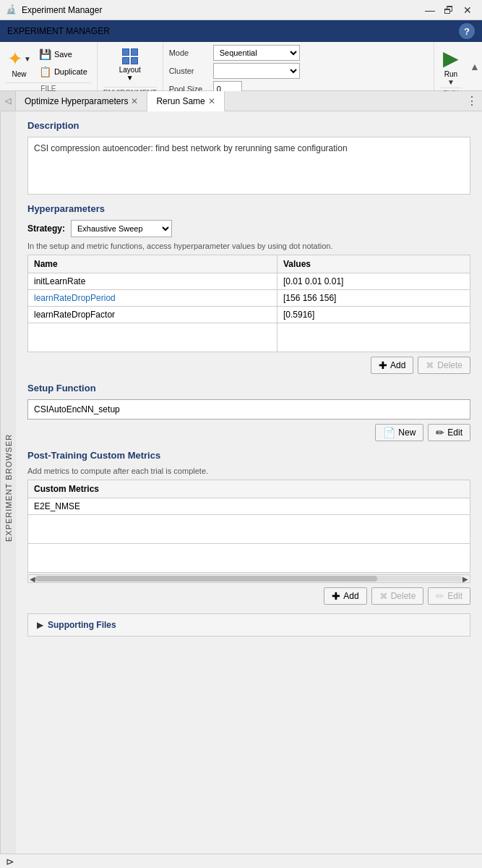 The image size is (482, 868). Describe the element at coordinates (19, 59) in the screenshot. I see `new-icon-wrapper: ✦ ▼` at that location.